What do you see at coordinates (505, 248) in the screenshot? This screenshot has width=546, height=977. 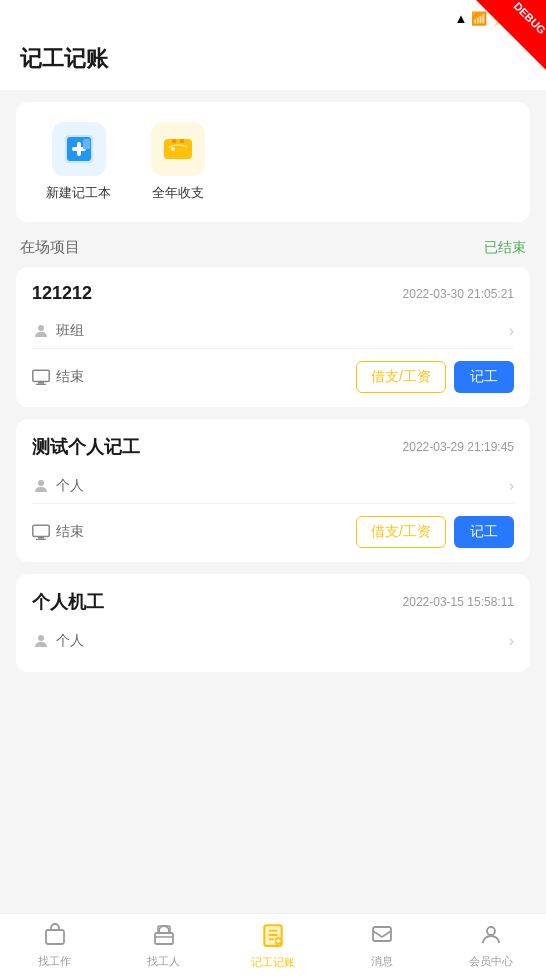 I see `section-action: 已结束` at bounding box center [505, 248].